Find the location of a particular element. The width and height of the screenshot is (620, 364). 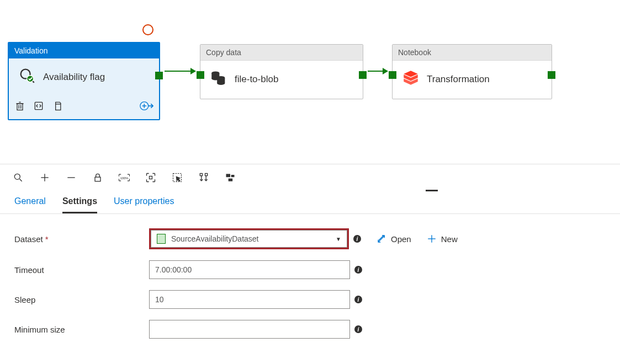

properties-tabs: General Settings User properties is located at coordinates (310, 202).